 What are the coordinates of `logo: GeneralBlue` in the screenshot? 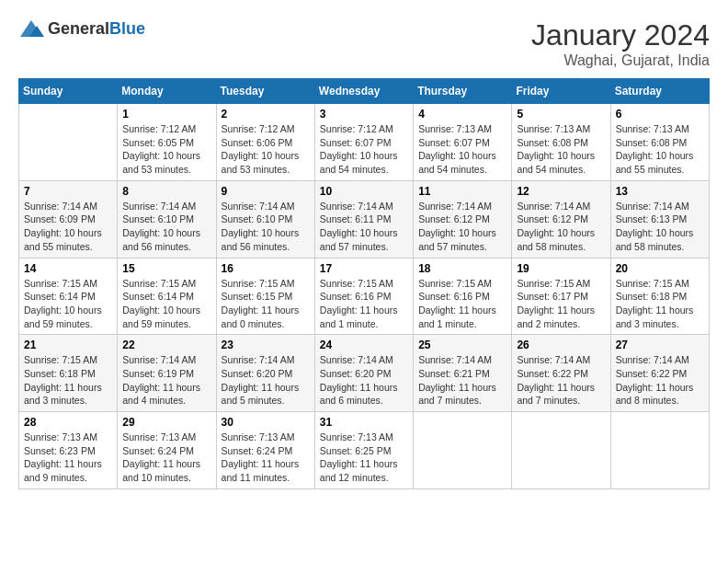 It's located at (82, 29).